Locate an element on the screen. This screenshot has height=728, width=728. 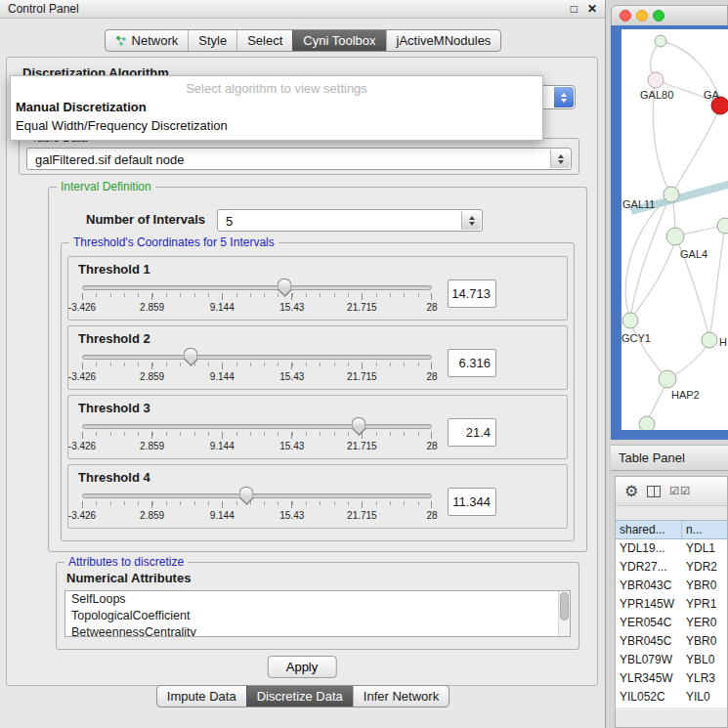
table-row: YER054C YER0 is located at coordinates (671, 623).